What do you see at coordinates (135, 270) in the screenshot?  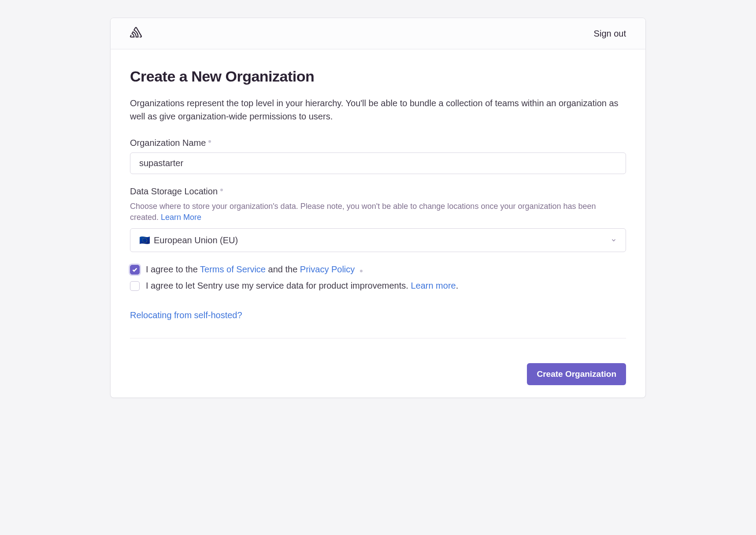 I see `tos-checkbox` at bounding box center [135, 270].